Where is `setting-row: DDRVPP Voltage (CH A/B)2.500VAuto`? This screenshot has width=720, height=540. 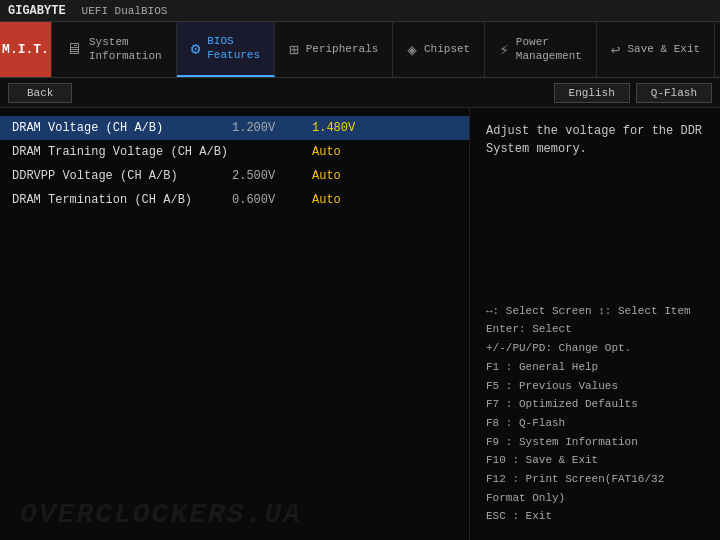 setting-row: DDRVPP Voltage (CH A/B)2.500VAuto is located at coordinates (234, 176).